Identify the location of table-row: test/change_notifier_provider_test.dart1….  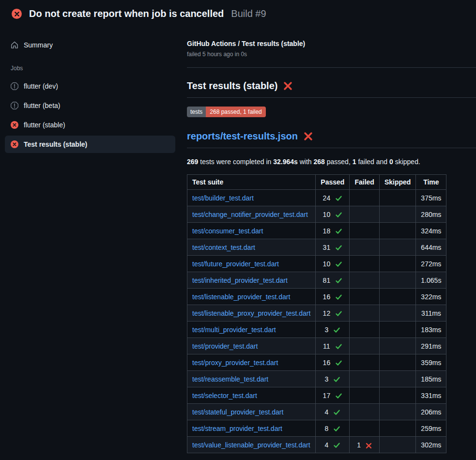
(317, 215).